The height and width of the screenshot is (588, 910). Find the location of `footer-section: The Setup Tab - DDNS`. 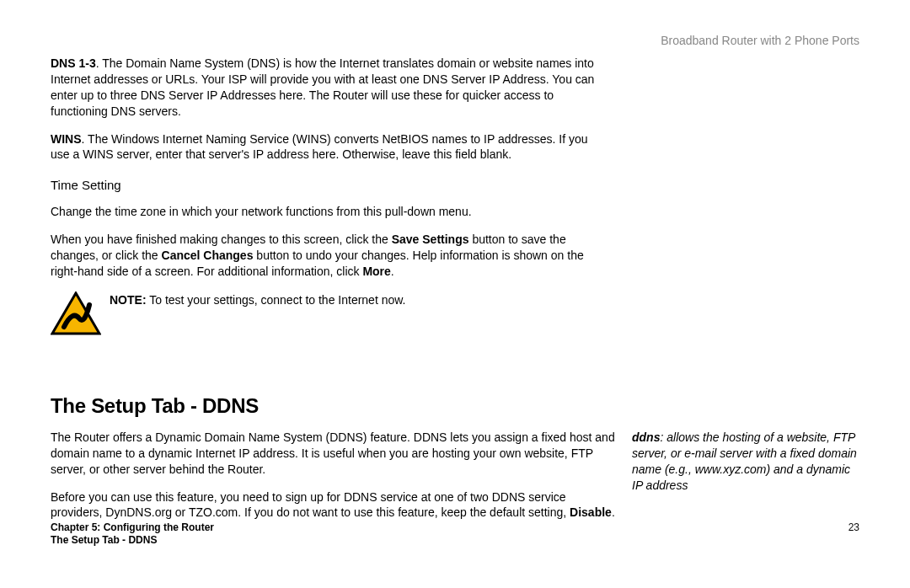

footer-section: The Setup Tab - DDNS is located at coordinates (132, 541).